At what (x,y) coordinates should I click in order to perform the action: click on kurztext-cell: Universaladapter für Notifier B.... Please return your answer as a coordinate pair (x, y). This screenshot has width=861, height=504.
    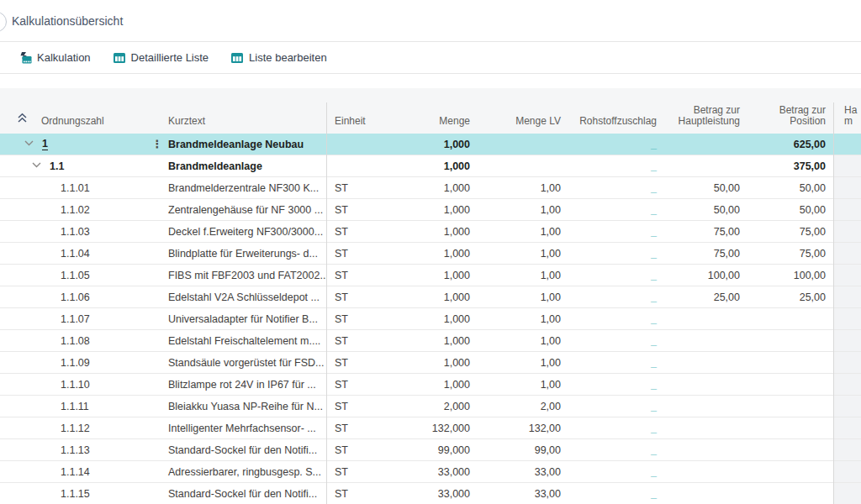
    Looking at the image, I should click on (246, 319).